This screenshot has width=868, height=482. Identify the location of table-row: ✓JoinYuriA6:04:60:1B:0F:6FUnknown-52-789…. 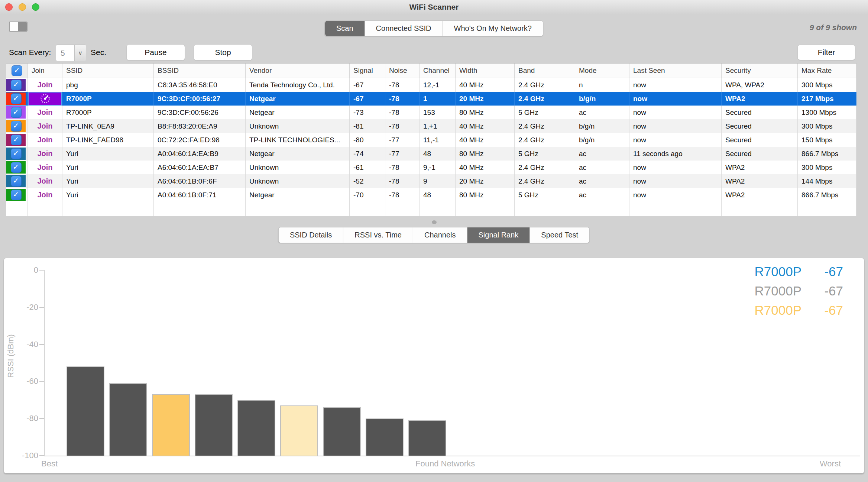
(431, 181).